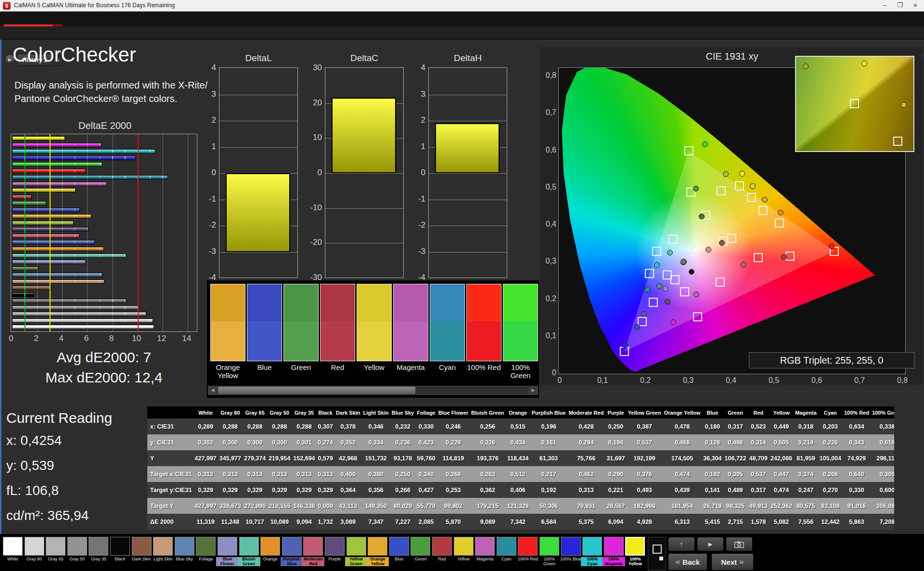 This screenshot has width=924, height=571. I want to click on patch-tile-light-skin, so click(163, 546).